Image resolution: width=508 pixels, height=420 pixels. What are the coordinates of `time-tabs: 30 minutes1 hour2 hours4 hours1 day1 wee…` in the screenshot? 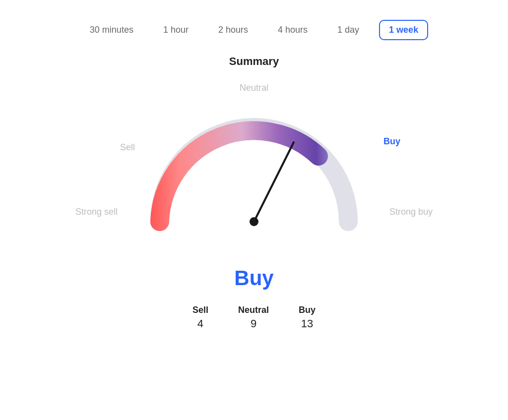 It's located at (254, 30).